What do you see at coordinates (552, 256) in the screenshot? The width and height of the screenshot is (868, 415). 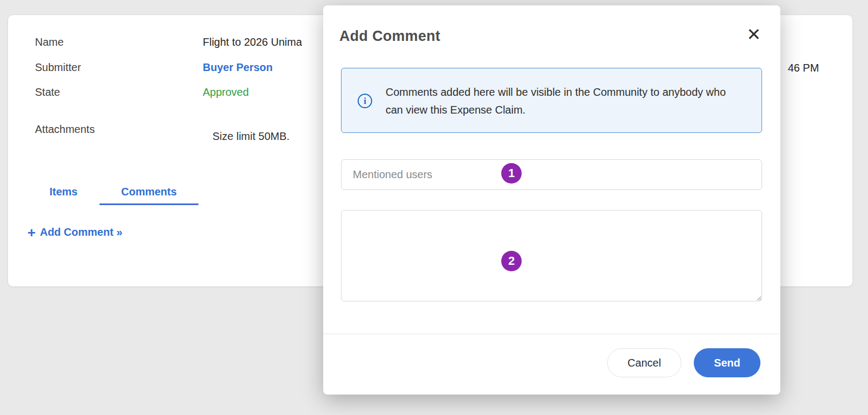 I see `comment-textarea` at bounding box center [552, 256].